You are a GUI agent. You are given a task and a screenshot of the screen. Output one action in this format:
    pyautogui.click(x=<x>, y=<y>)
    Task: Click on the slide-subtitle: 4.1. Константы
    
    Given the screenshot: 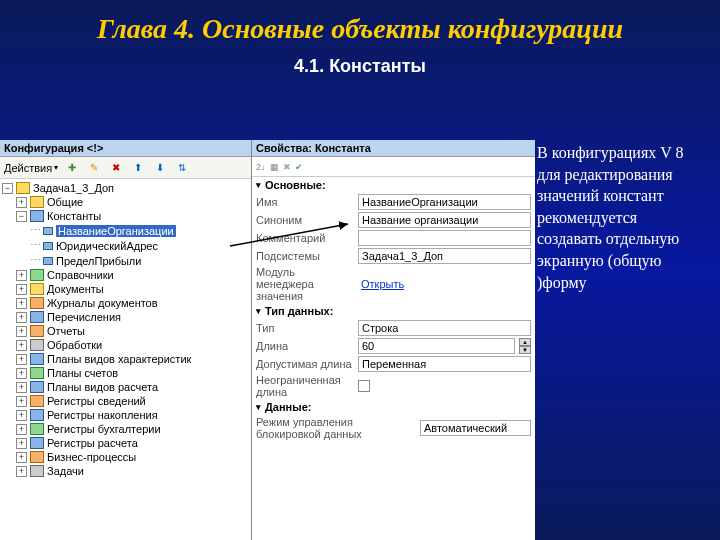 What is the action you would take?
    pyautogui.click(x=360, y=66)
    